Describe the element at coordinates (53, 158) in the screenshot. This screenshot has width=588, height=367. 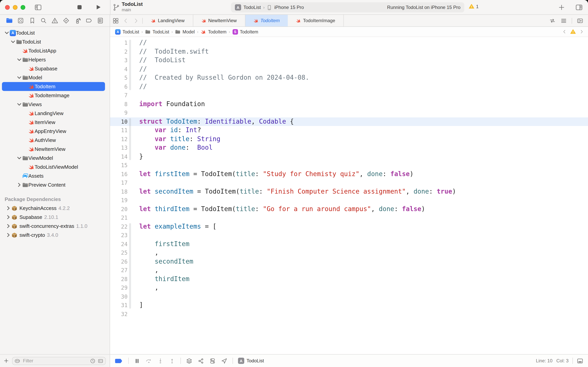
I see `tree-item: ViewModel` at that location.